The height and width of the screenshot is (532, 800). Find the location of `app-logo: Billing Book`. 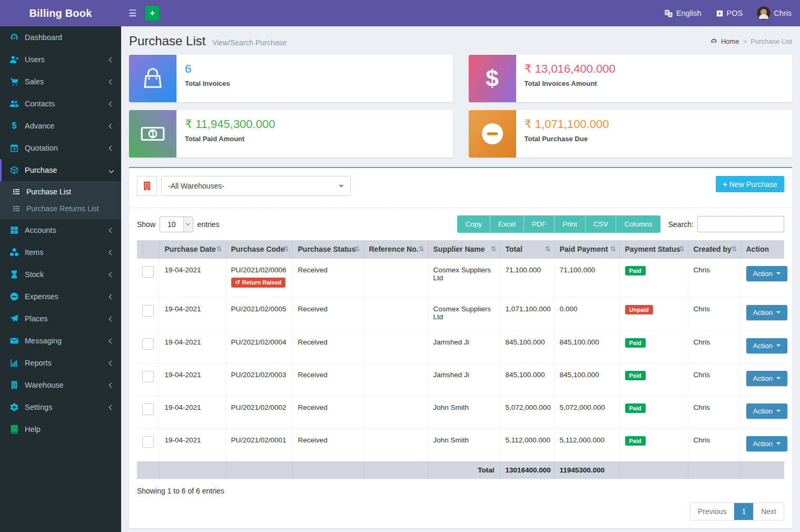

app-logo: Billing Book is located at coordinates (61, 13).